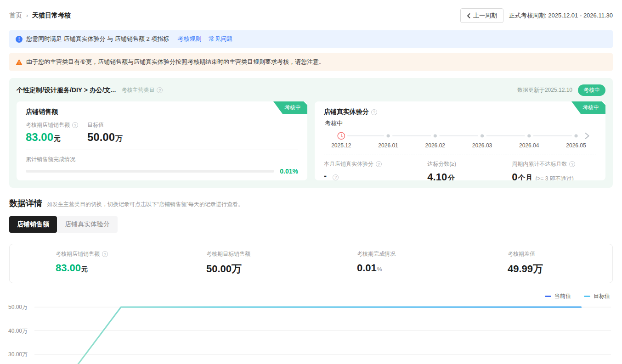 This screenshot has width=622, height=364. Describe the element at coordinates (162, 141) in the screenshot. I see `sales-card: 考核中 店铺销售额 考核期店铺销售额 ? 目标值 83.00元 50.00万 累…` at that location.